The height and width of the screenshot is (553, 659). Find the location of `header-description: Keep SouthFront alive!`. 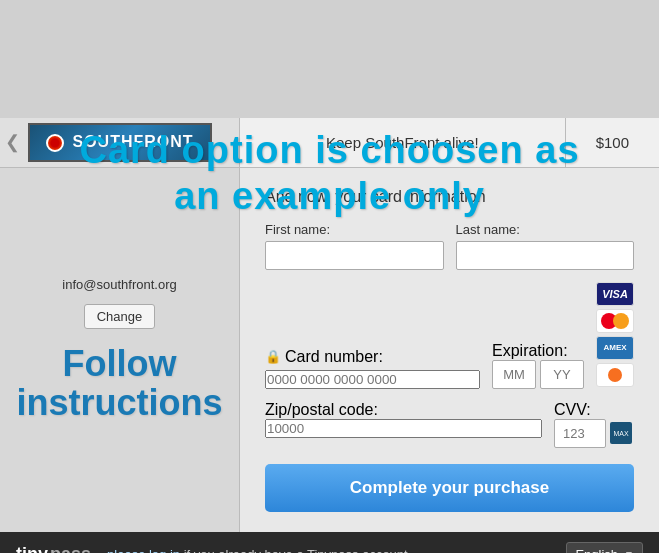

header-description: Keep SouthFront alive! is located at coordinates (403, 142).